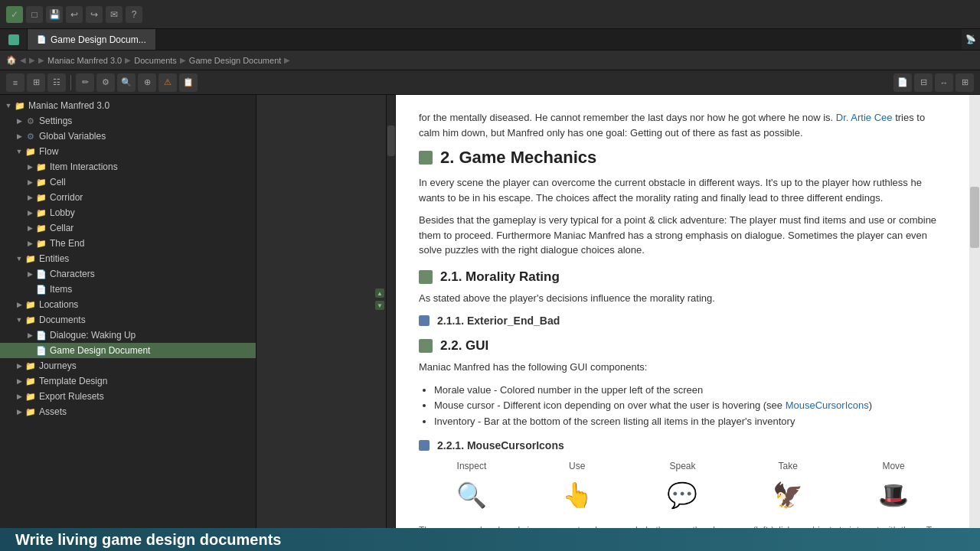 The height and width of the screenshot is (551, 980). I want to click on outline-scrollbar, so click(391, 311).